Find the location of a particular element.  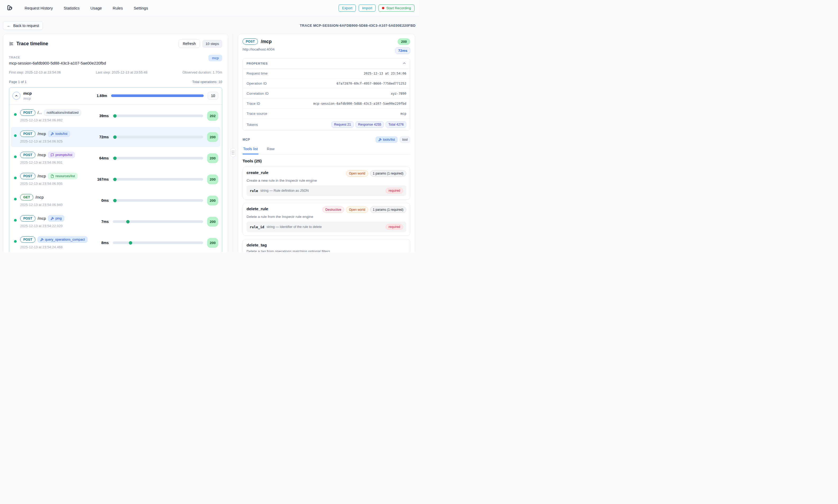

param-name: rule_id is located at coordinates (257, 227).